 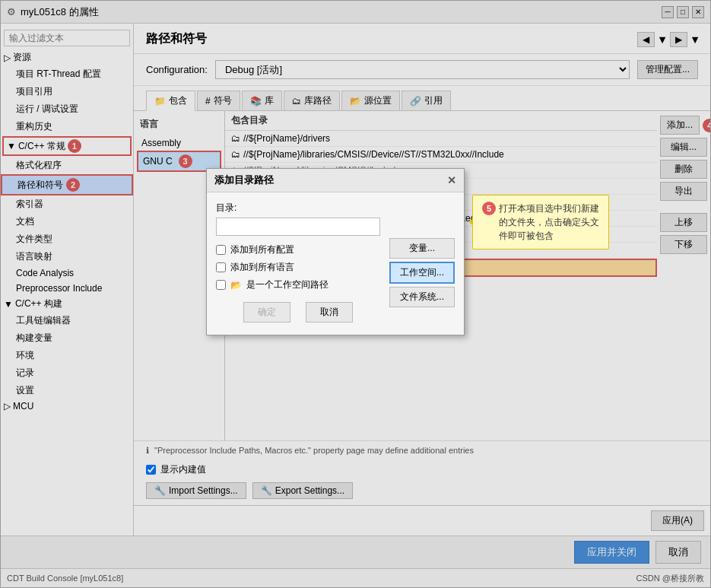 What do you see at coordinates (422, 272) in the screenshot?
I see `dialog-side-buttons: 变量... 工作空间... 文件系统...` at bounding box center [422, 272].